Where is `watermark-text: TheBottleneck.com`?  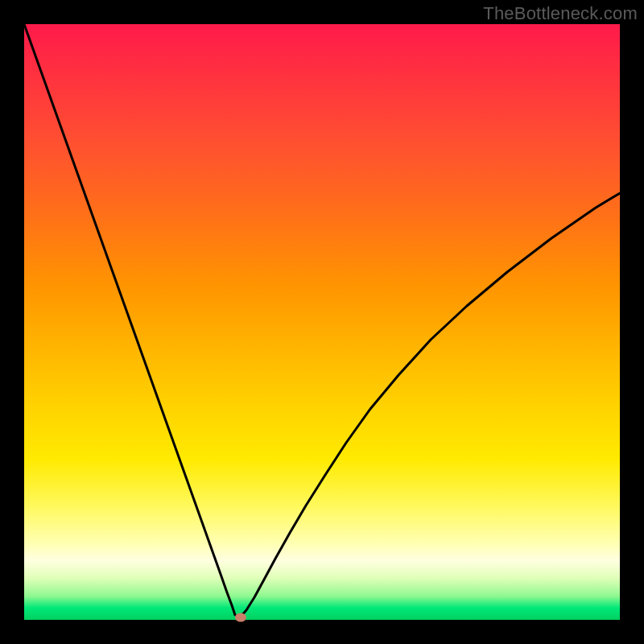
watermark-text: TheBottleneck.com is located at coordinates (560, 14).